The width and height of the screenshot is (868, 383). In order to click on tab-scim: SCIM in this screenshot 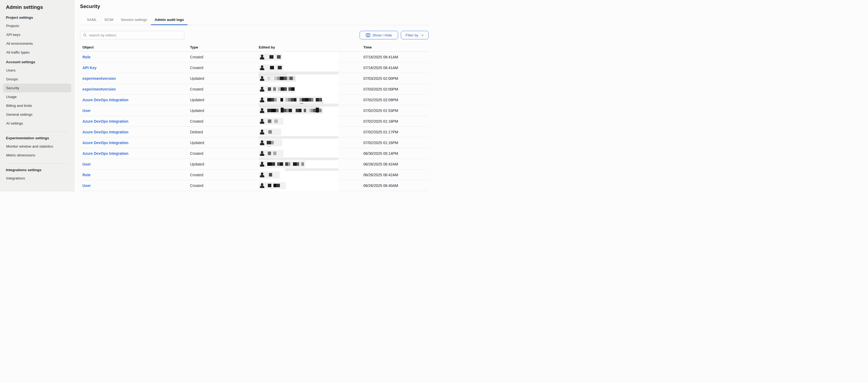, I will do `click(109, 20)`.